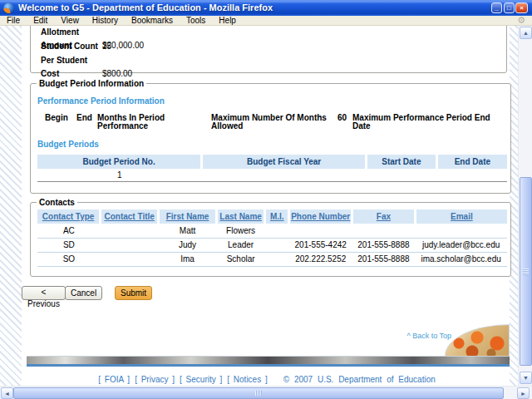 The width and height of the screenshot is (532, 399). I want to click on budget-period-legend: Budget Period Information, so click(91, 83).